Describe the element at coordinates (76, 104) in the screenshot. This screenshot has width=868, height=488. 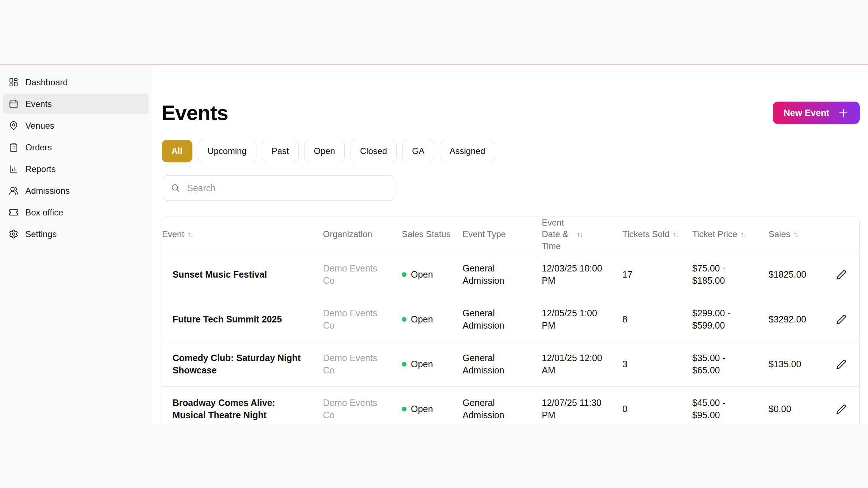
I see `sidebar-item-events: Events` at that location.